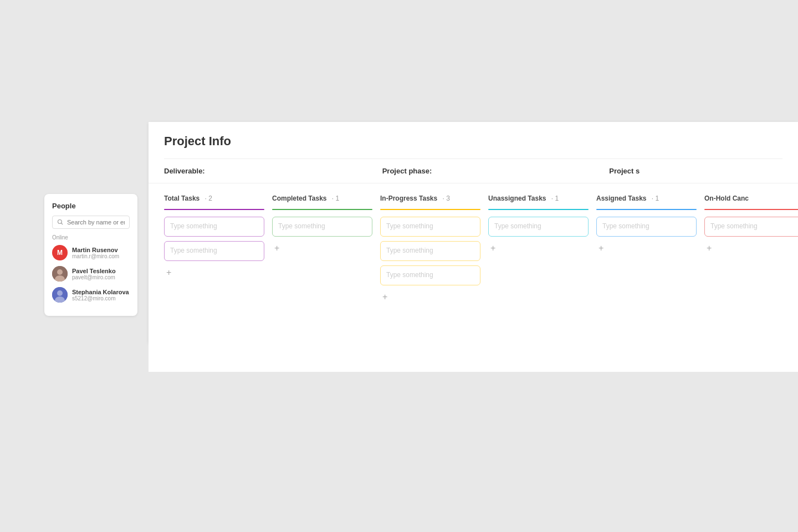 This screenshot has height=532, width=798. I want to click on avatar: M, so click(60, 253).